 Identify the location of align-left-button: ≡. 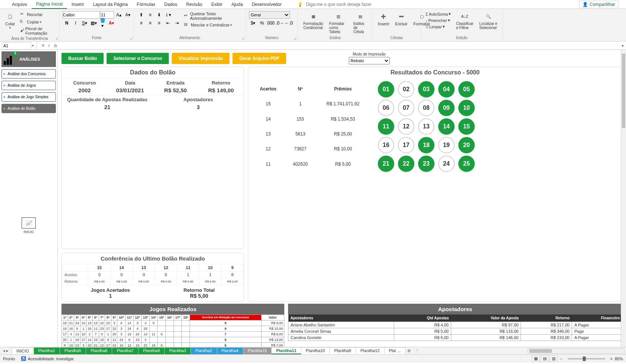
(141, 23).